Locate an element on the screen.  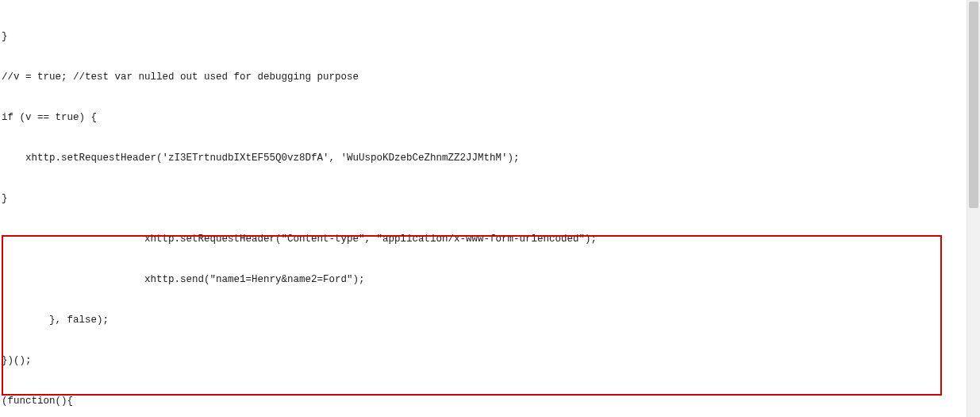
code-line: if (v == true) { is located at coordinates (490, 118).